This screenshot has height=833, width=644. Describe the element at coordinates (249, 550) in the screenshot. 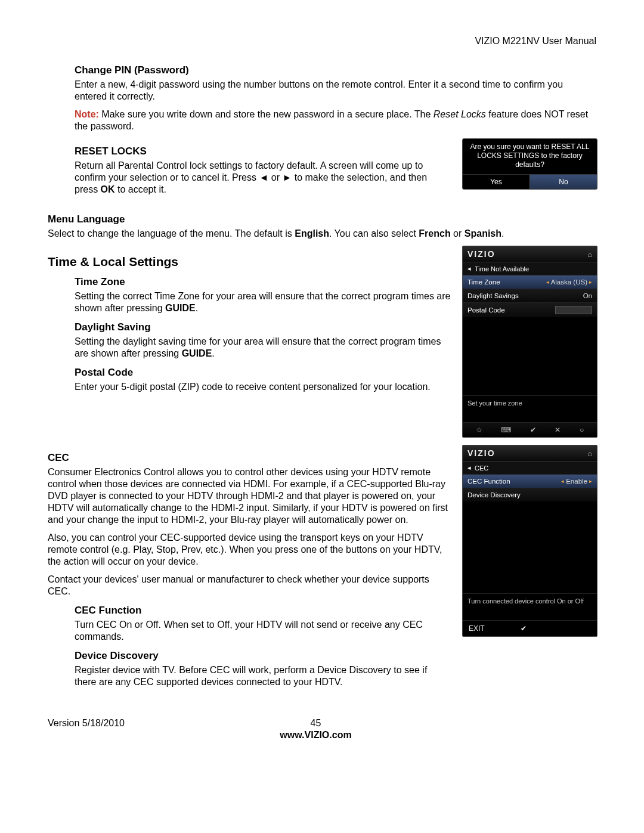

I see `body-cec-2: Also, you can control your CEC-supported…` at that location.